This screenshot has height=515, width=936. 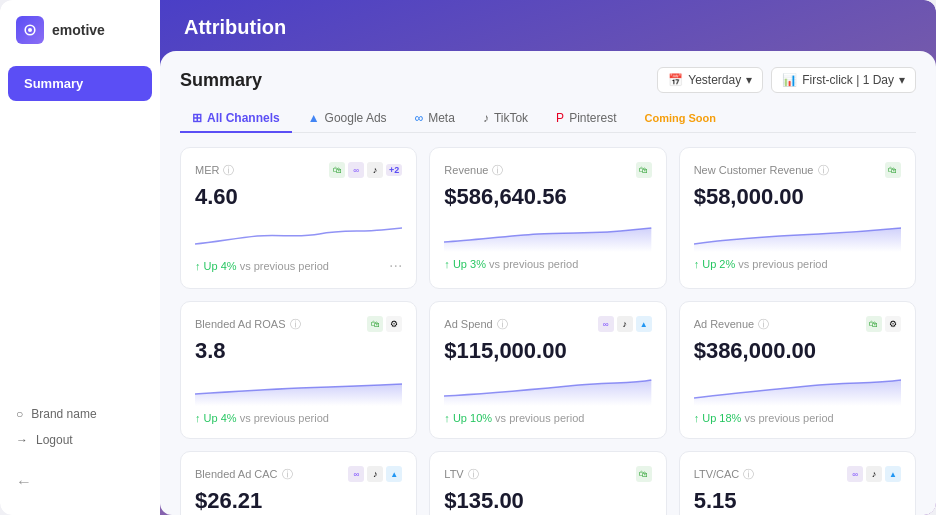 What do you see at coordinates (461, 474) in the screenshot?
I see `card-ltv-label: LTV ⓘ` at bounding box center [461, 474].